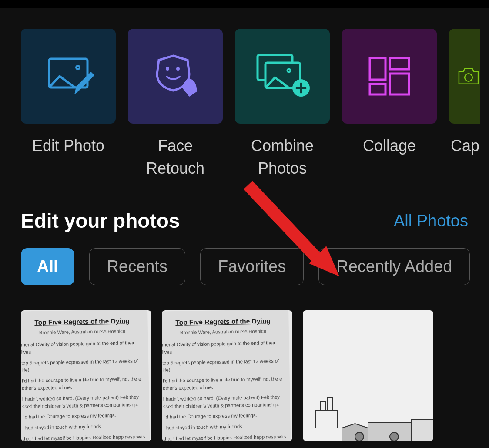  What do you see at coordinates (175, 104) in the screenshot?
I see `category-face-retouch: FaceRetouch` at bounding box center [175, 104].